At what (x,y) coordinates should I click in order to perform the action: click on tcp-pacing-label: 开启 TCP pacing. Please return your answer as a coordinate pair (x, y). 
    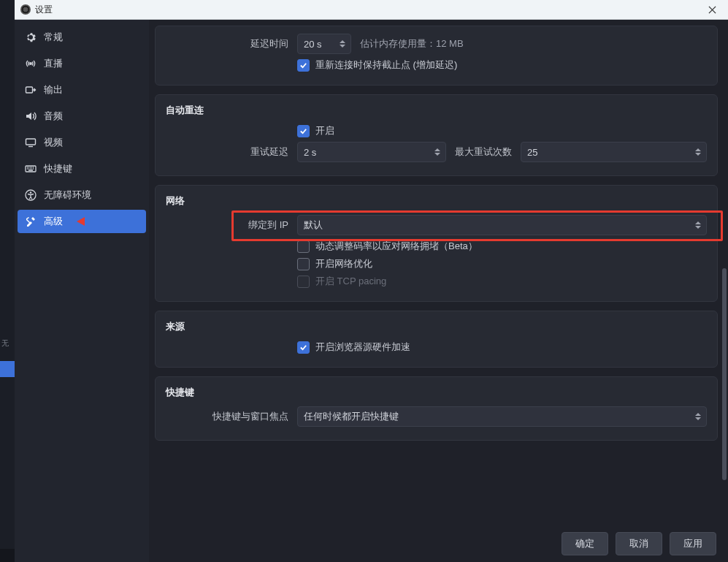
    Looking at the image, I should click on (350, 281).